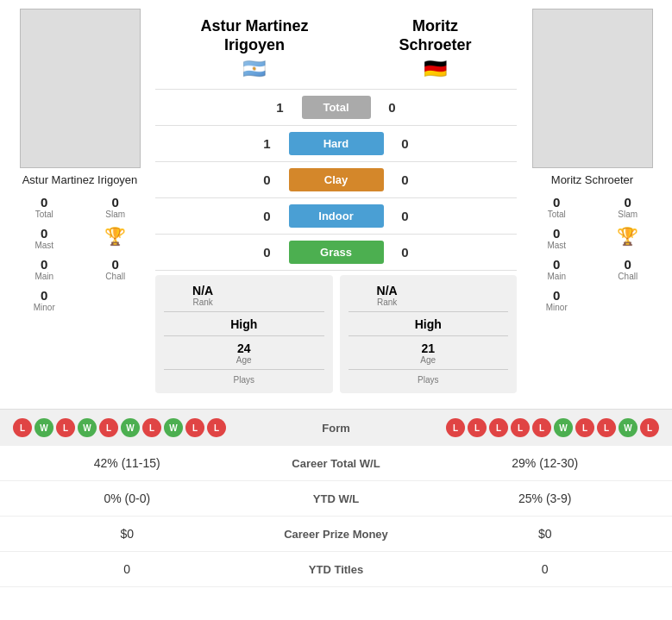  What do you see at coordinates (520, 428) in the screenshot?
I see `right-form-pill-3: L` at bounding box center [520, 428].